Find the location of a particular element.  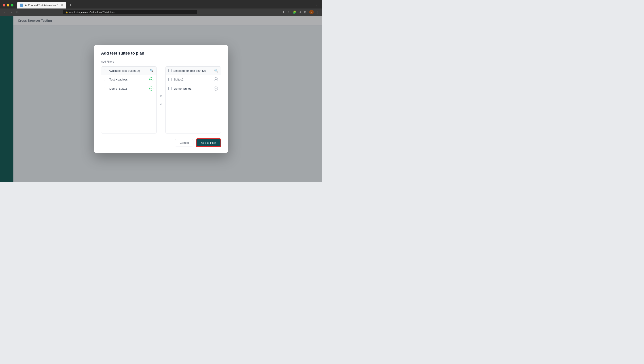

tab-close-icon: ✕ is located at coordinates (62, 5).